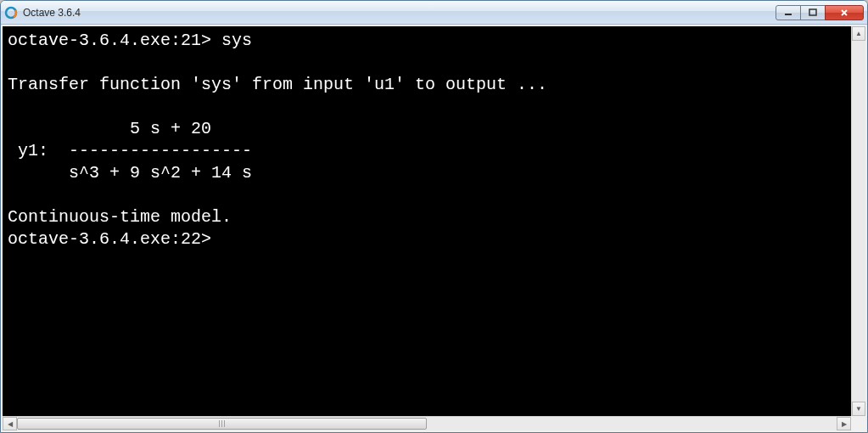 The width and height of the screenshot is (868, 433). What do you see at coordinates (277, 85) in the screenshot?
I see `terminal-line: Transfer function 'sys' from input 'u1' …` at bounding box center [277, 85].